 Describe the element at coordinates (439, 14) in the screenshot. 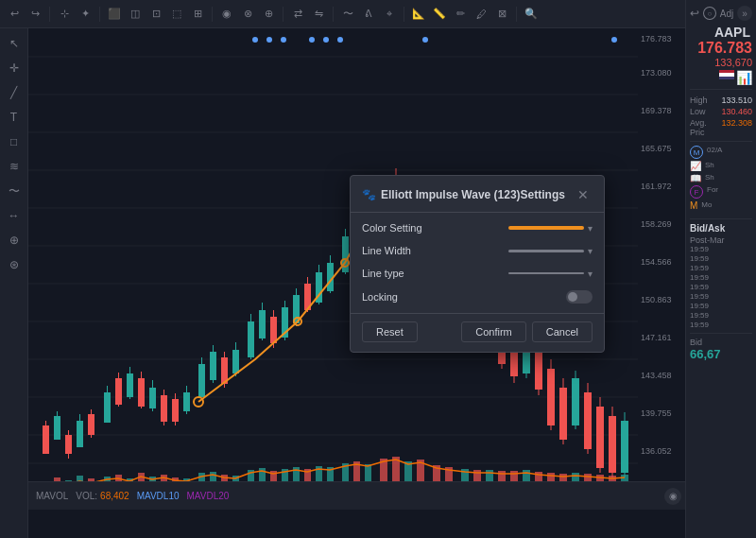

I see `toolbar-icon-17: 📏` at that location.